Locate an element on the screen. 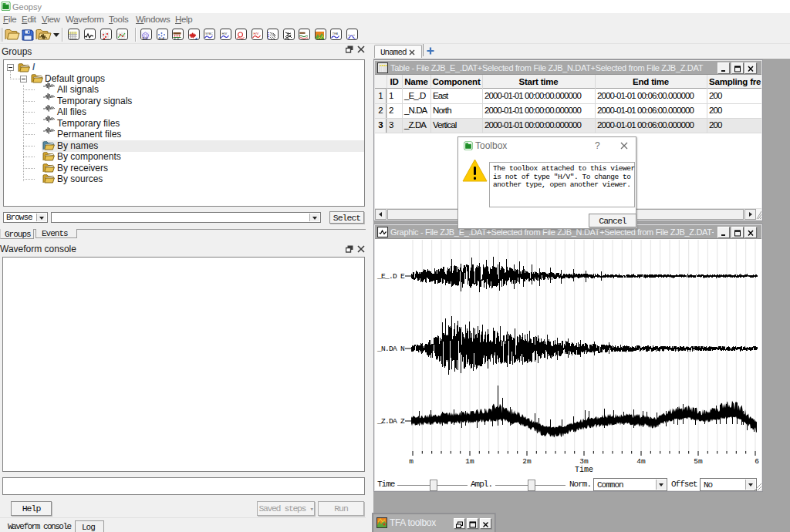 The width and height of the screenshot is (790, 532). svg-text: F-K is located at coordinates (145, 39).